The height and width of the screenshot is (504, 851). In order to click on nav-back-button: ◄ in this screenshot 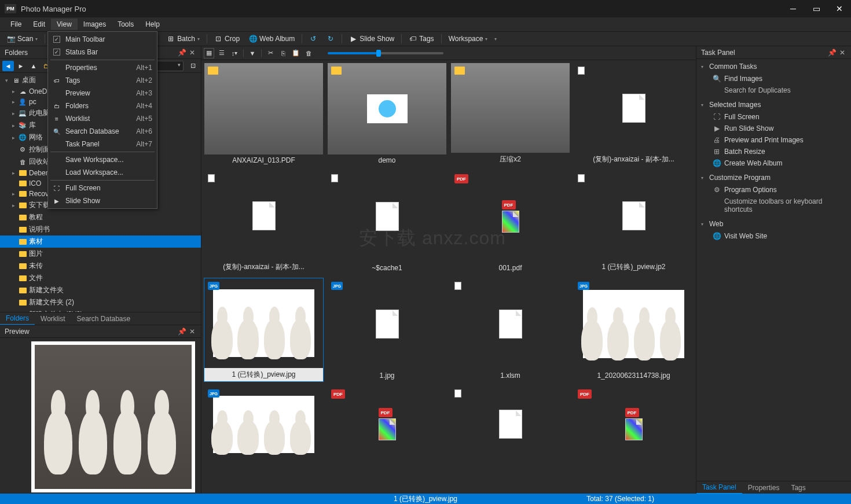, I will do `click(8, 66)`.